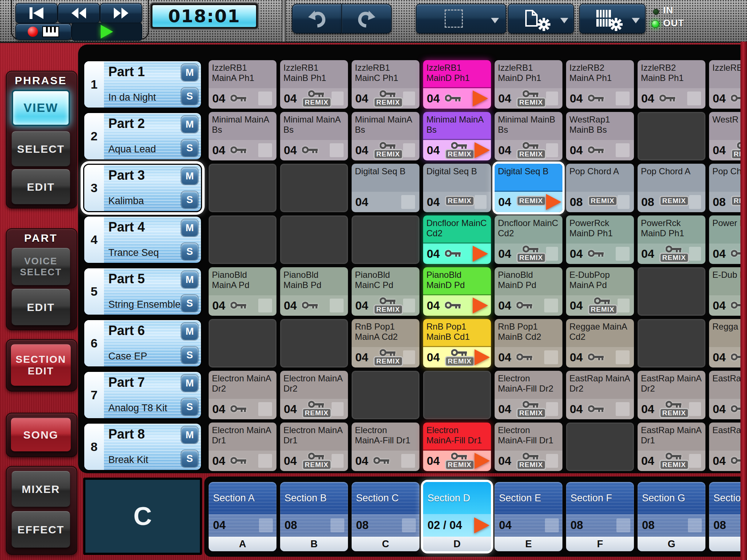  Describe the element at coordinates (314, 85) in the screenshot. I see `phrase-cell: IzzleRB1 MainB Ph104REMIX` at that location.